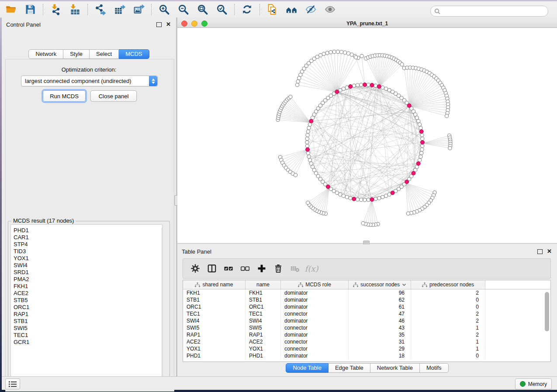  Describe the element at coordinates (86, 286) in the screenshot. I see `mcds-list-item: FKH1` at that location.